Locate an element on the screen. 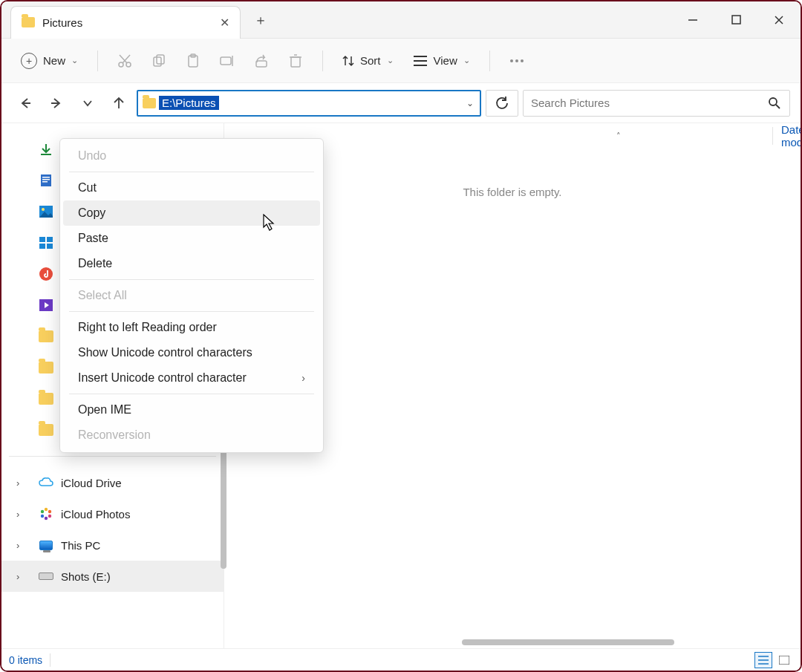 The image size is (802, 672). new-button: + New ⌄ is located at coordinates (49, 61).